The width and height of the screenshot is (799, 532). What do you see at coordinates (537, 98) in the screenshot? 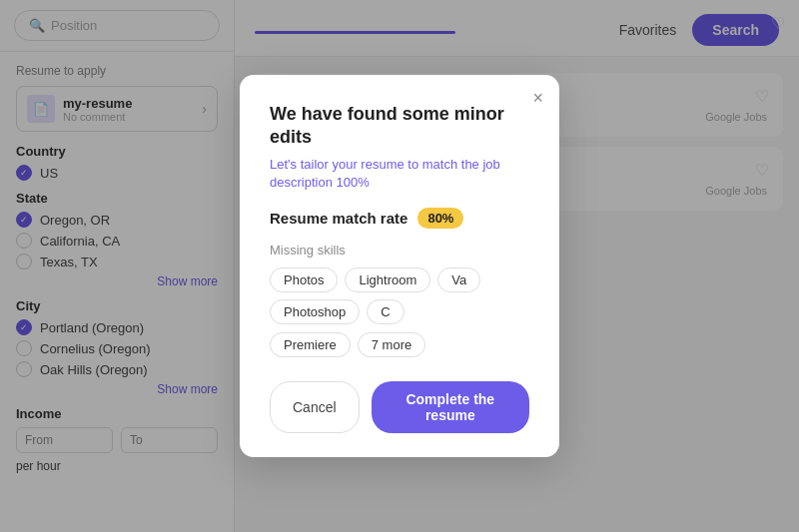
I see `close-button: ×` at bounding box center [537, 98].